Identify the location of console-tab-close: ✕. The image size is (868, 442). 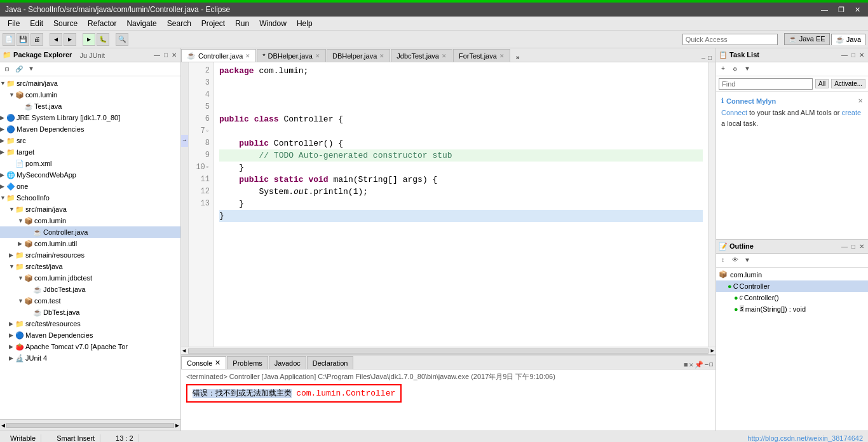
(217, 363).